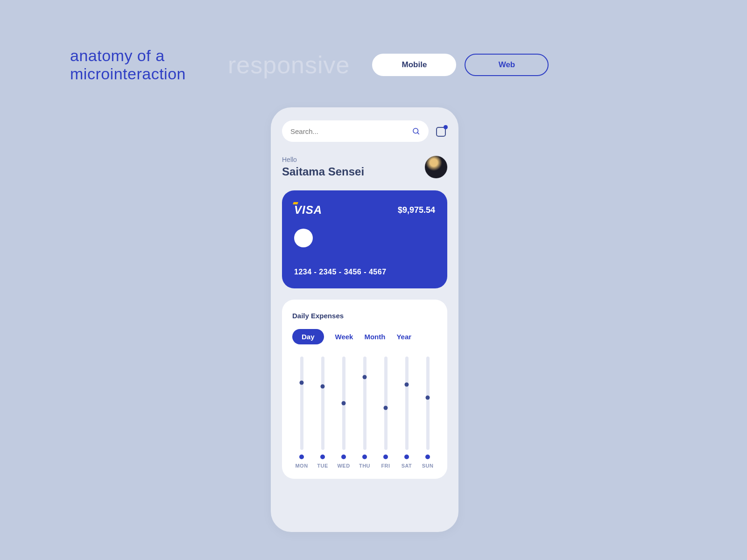 This screenshot has width=747, height=560. Describe the element at coordinates (323, 466) in the screenshot. I see `chart-day-label: TUE` at that location.